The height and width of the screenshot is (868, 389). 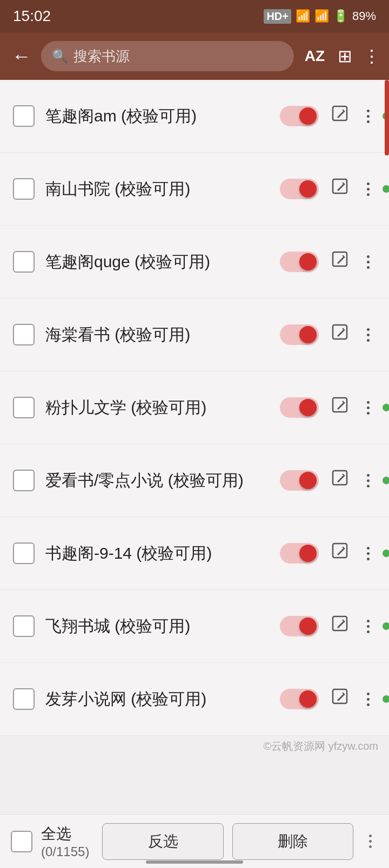 What do you see at coordinates (387, 447) in the screenshot?
I see `scrollbar` at bounding box center [387, 447].